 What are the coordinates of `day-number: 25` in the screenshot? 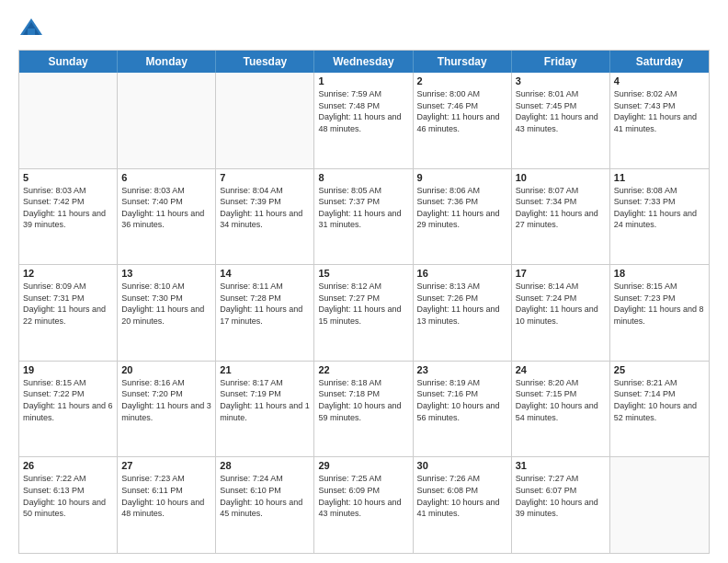 It's located at (660, 370).